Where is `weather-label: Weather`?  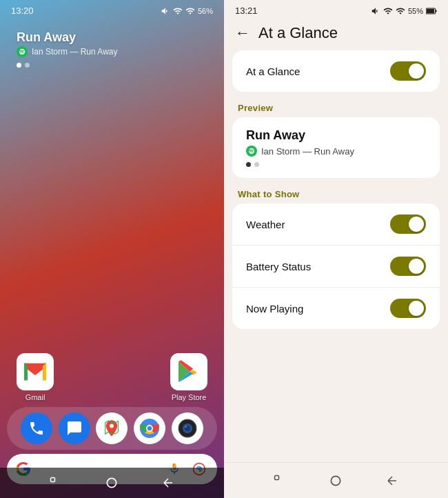 weather-label: Weather is located at coordinates (265, 225).